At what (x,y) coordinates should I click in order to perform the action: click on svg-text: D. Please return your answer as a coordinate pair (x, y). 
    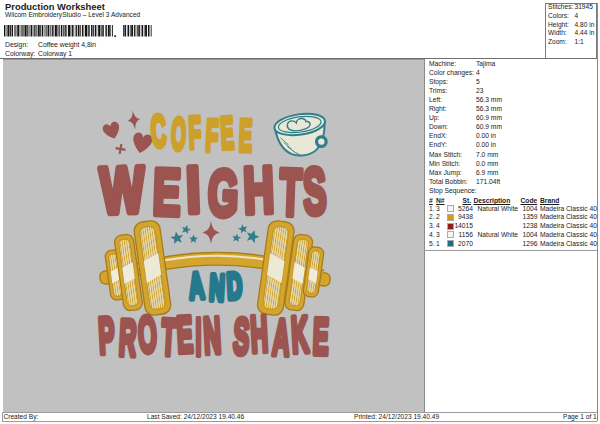
    Looking at the image, I should click on (234, 286).